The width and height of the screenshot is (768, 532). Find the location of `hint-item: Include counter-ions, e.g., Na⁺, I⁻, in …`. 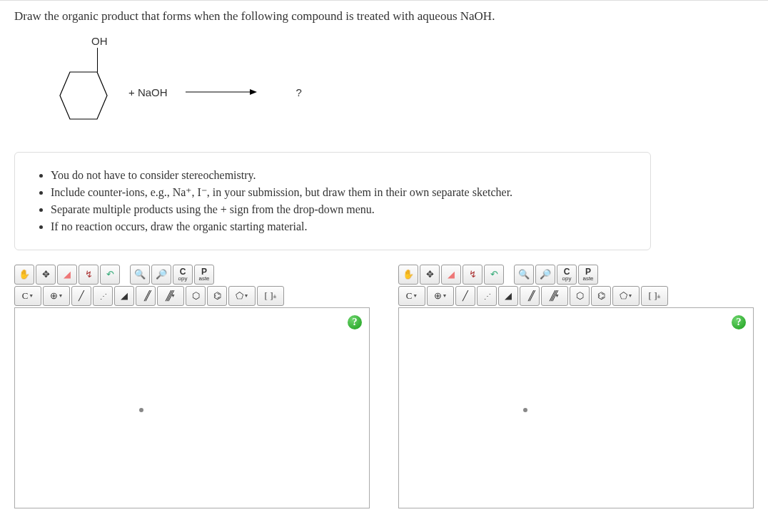

hint-item: Include counter-ions, e.g., Na⁺, I⁻, in … is located at coordinates (340, 193).